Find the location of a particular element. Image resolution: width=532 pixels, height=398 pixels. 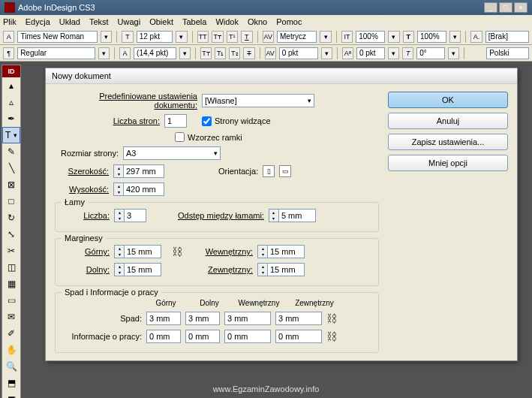

menu-plik: Plik is located at coordinates (10, 22).